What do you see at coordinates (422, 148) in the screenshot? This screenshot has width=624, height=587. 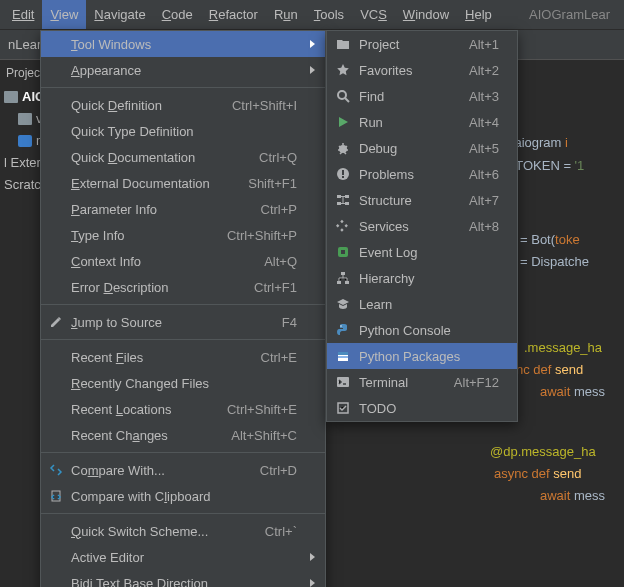 I see `tool-window-item-debug: DebugAlt+5` at bounding box center [422, 148].